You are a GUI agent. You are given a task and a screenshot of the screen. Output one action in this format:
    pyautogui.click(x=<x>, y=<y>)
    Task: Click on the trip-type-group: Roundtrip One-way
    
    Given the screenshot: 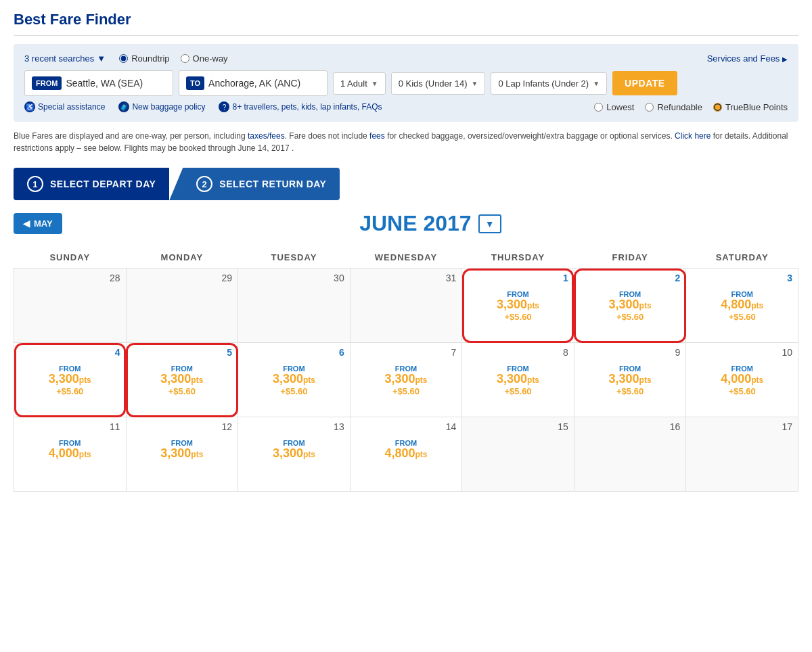 What is the action you would take?
    pyautogui.click(x=173, y=58)
    